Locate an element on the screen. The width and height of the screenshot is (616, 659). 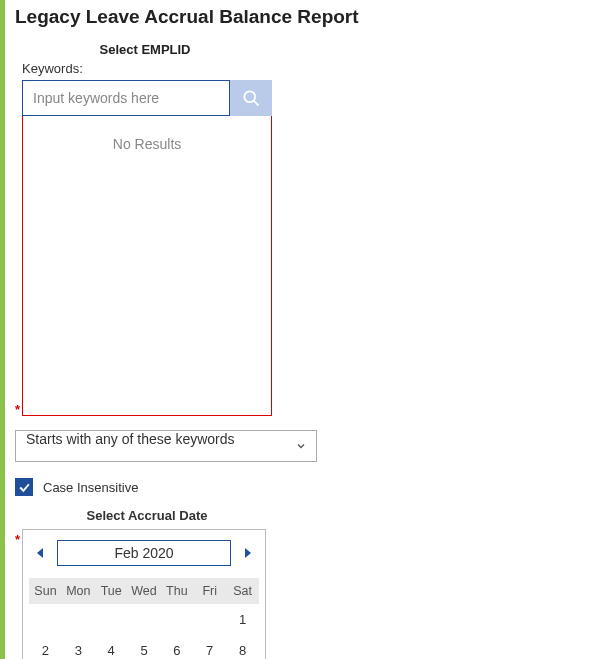
case-insensitive-checkbox is located at coordinates (24, 487).